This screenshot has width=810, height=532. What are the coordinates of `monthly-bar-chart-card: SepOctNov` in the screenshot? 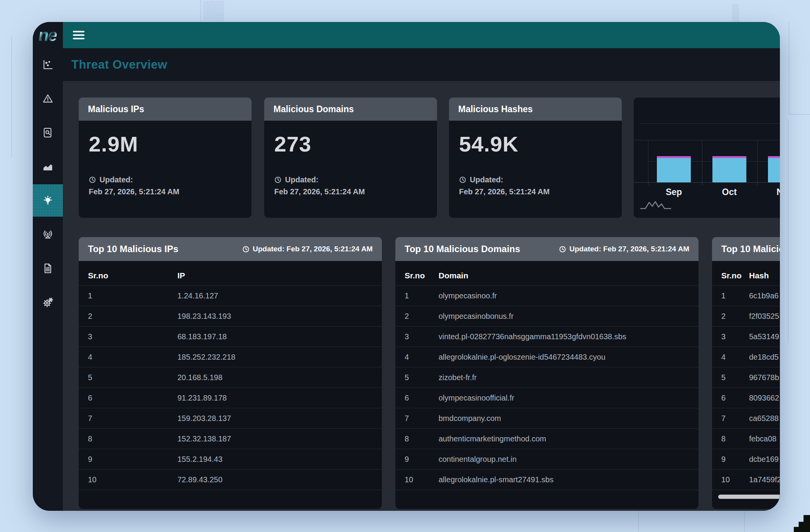 It's located at (707, 158).